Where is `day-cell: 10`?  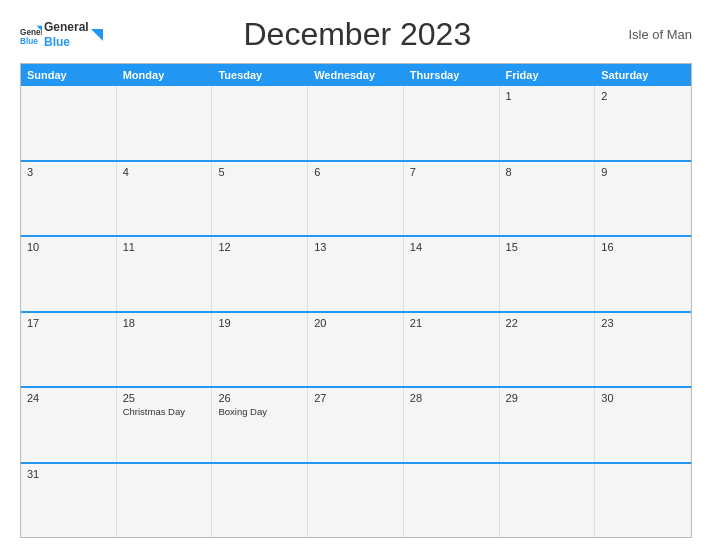 day-cell: 10 is located at coordinates (69, 274).